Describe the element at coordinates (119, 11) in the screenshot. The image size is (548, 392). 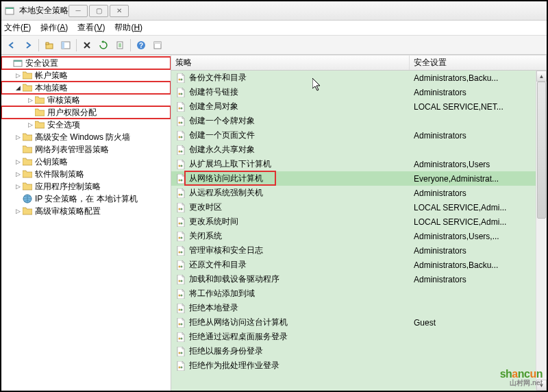
I see `close-button: ✕` at that location.